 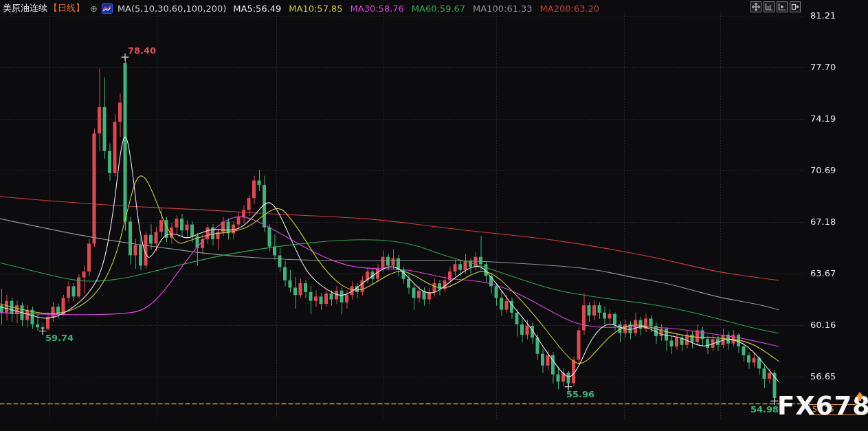 What do you see at coordinates (172, 8) in the screenshot?
I see `ma-params-label: MA(5,10,30,60,100,200)` at bounding box center [172, 8].